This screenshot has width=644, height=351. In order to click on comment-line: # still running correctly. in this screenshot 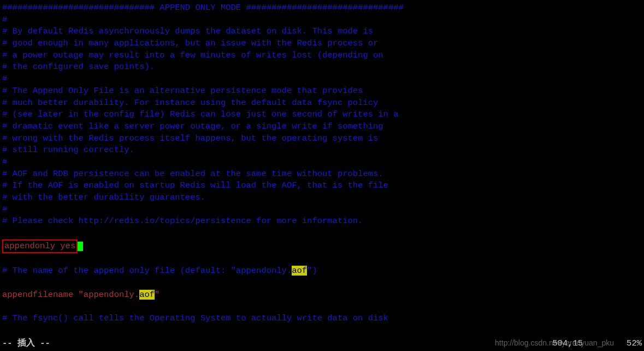, I will do `click(322, 150)`.